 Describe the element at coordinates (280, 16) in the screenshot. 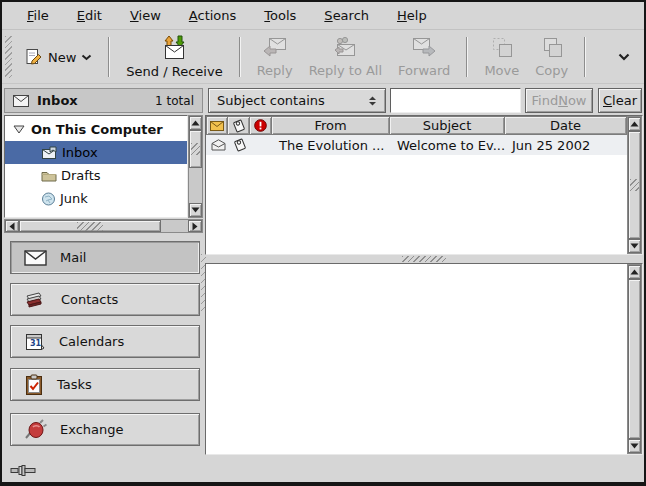

I see `menu-tools: Tools` at that location.